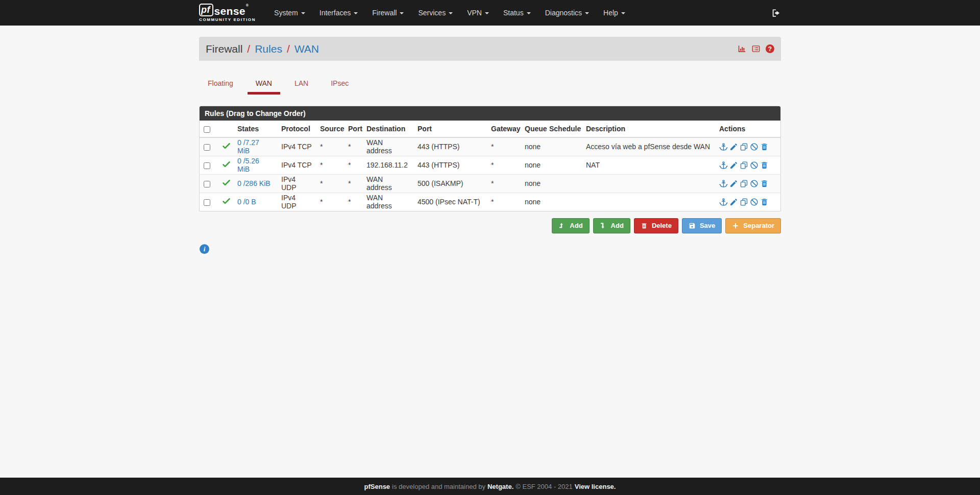  What do you see at coordinates (247, 202) in the screenshot?
I see `states-link: 0 /0 B` at bounding box center [247, 202].